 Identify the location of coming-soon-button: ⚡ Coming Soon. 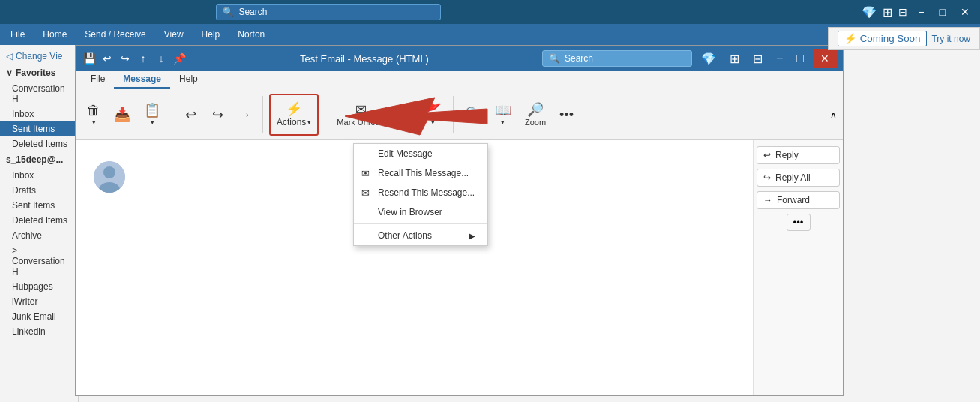
(883, 39).